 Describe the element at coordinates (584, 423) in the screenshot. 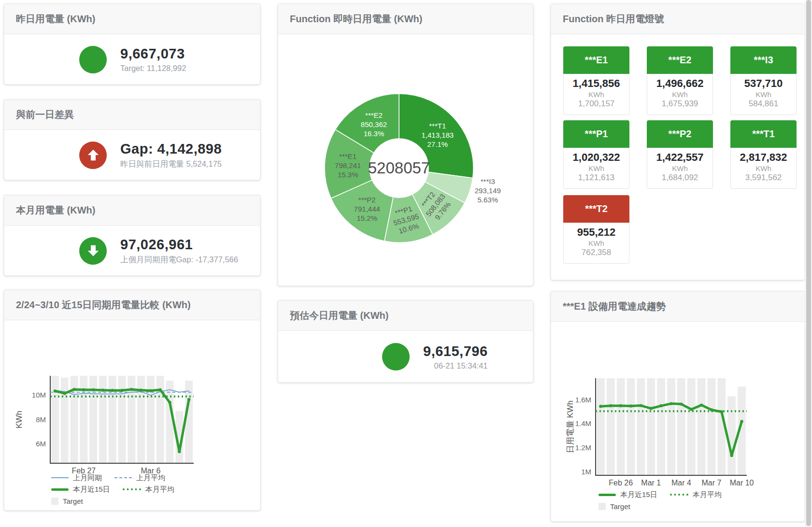

I see `y-tick: 1.4M` at that location.